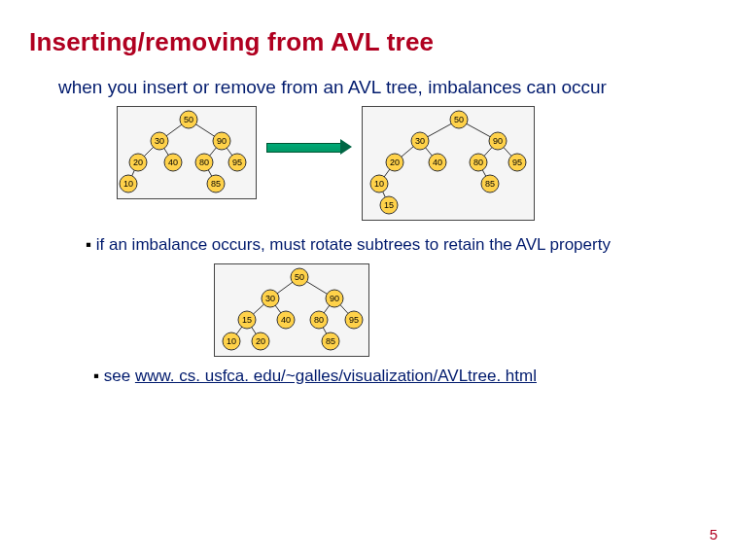  Describe the element at coordinates (714, 535) in the screenshot. I see `page-number: 5` at that location.